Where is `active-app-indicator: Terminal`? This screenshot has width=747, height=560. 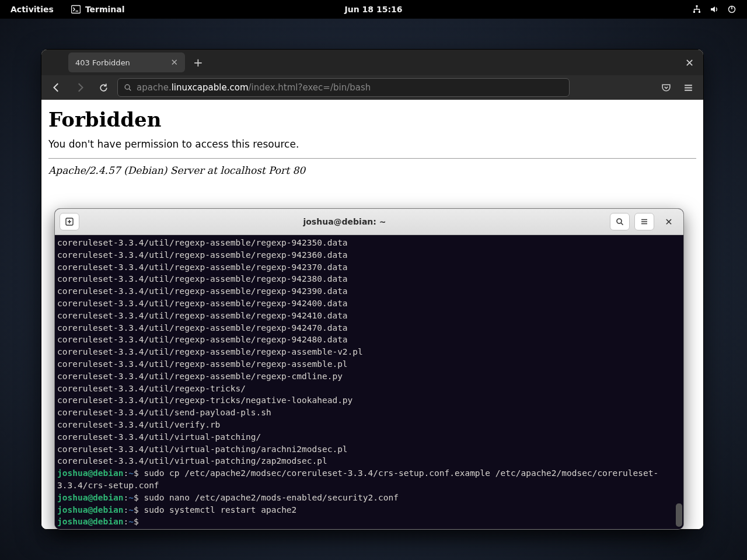
active-app-indicator: Terminal is located at coordinates (98, 9).